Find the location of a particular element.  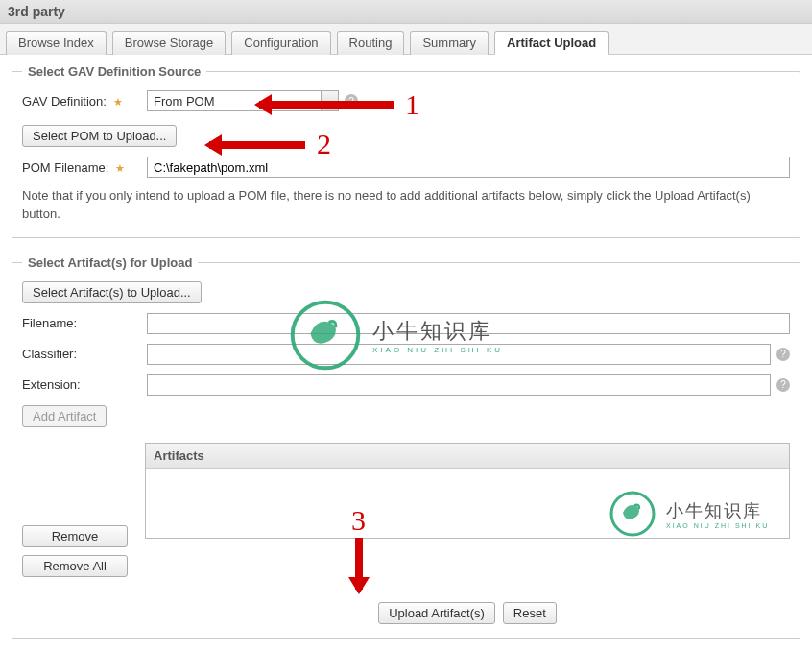

page-title: 3rd party is located at coordinates (406, 12).